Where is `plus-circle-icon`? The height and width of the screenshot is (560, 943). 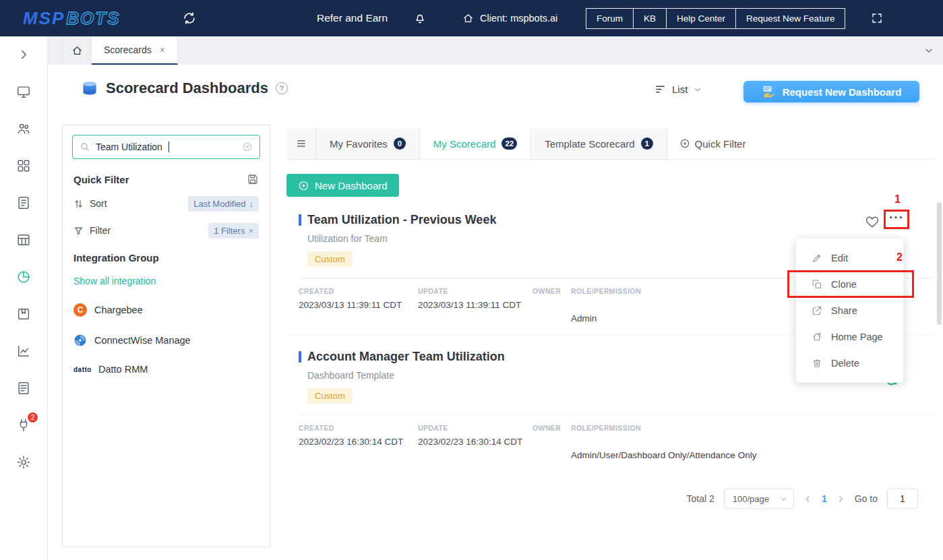 plus-circle-icon is located at coordinates (685, 144).